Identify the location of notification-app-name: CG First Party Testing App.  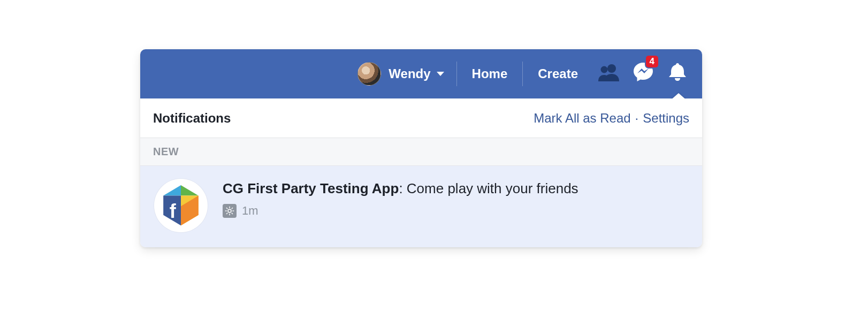
(310, 188).